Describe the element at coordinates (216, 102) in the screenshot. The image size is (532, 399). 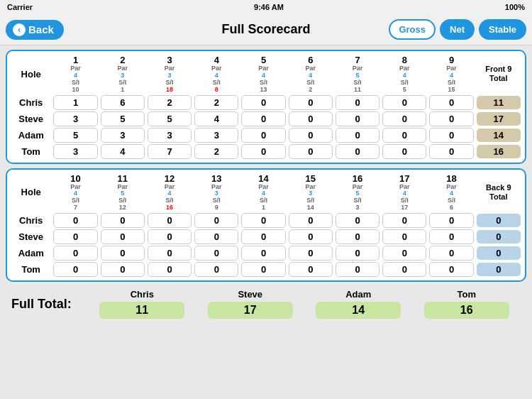
I see `front-chris-4: 2` at that location.